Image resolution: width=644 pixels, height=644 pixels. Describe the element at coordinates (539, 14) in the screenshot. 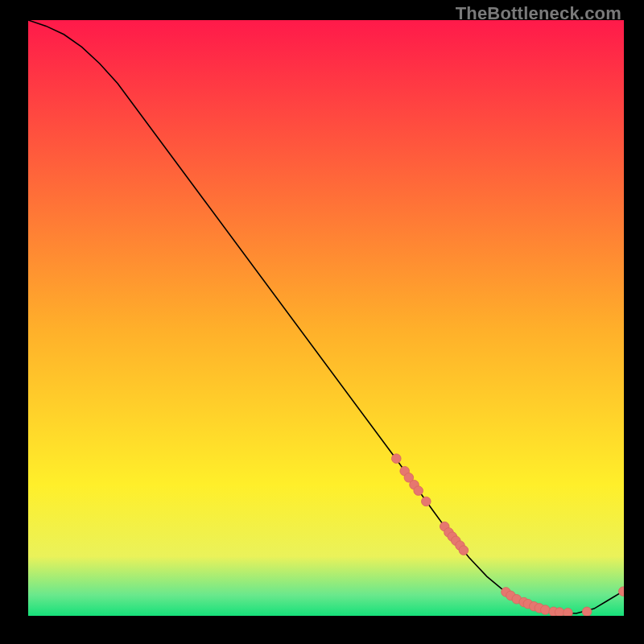

I see `watermark-text: TheBottleneck.com` at that location.